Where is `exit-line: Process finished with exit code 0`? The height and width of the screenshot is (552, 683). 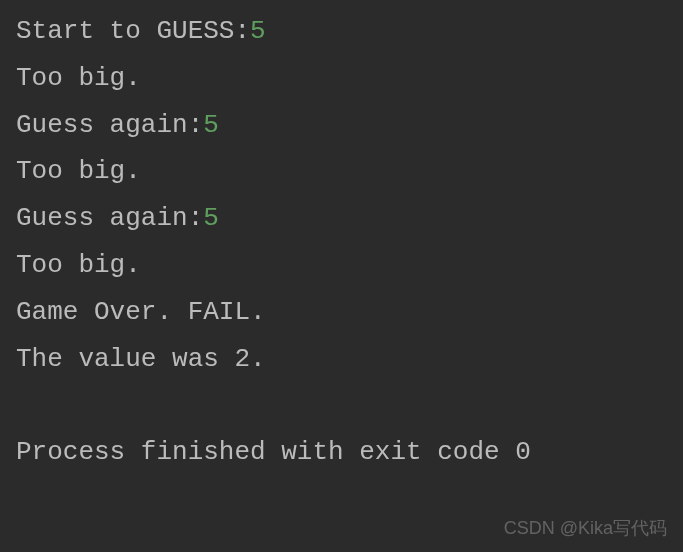
exit-line: Process finished with exit code 0 is located at coordinates (342, 452).